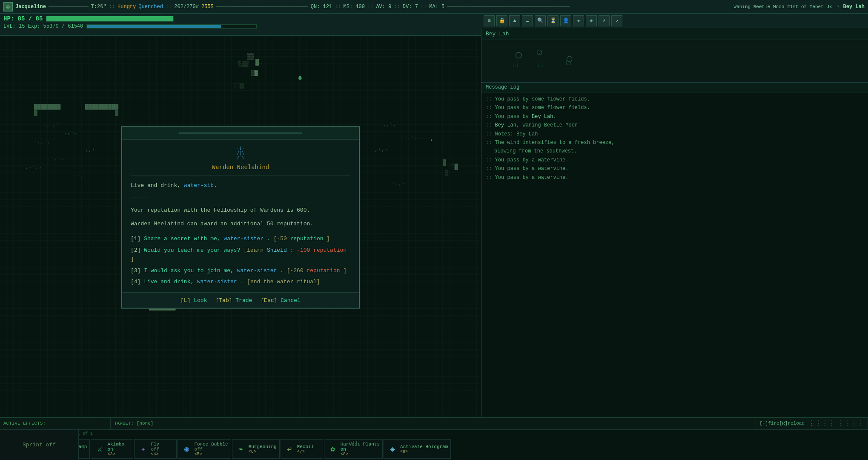 The height and width of the screenshot is (460, 868). What do you see at coordinates (43, 141) in the screenshot?
I see `map-tile: ·,,·,` at bounding box center [43, 141].